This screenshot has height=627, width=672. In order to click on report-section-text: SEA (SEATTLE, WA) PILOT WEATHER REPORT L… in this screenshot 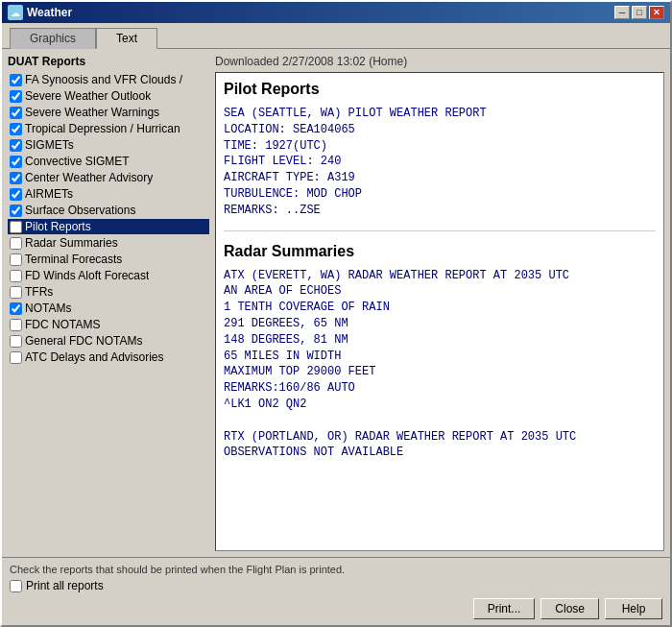, I will do `click(440, 162)`.